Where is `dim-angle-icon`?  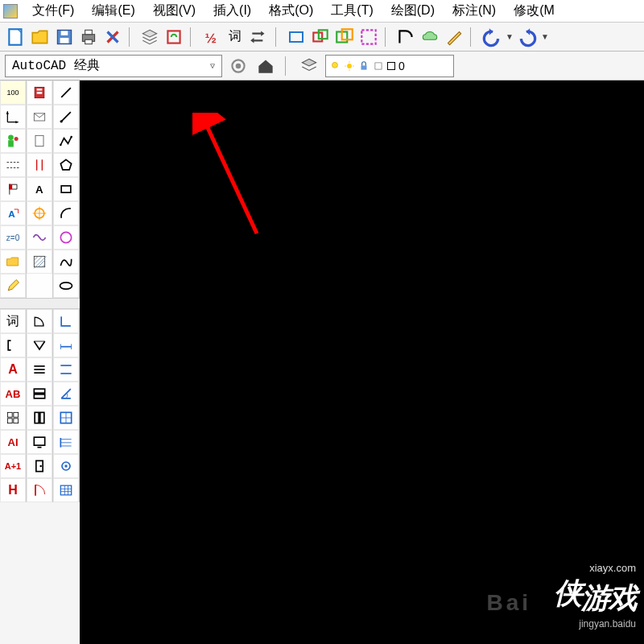 dim-angle-icon is located at coordinates (66, 394).